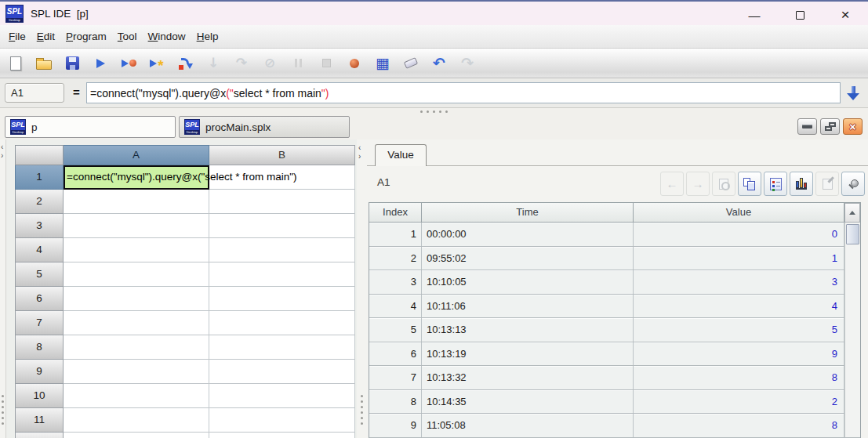 The height and width of the screenshot is (438, 868). I want to click on value-copy-button, so click(750, 183).